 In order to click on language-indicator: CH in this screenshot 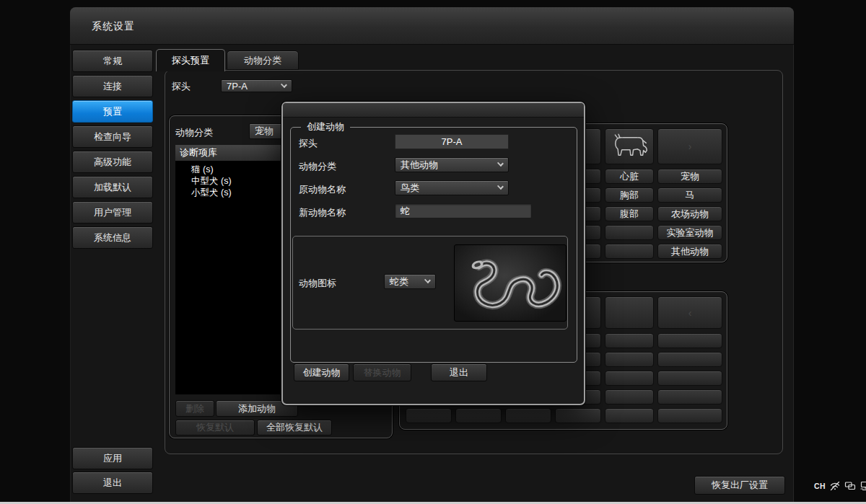, I will do `click(820, 486)`.